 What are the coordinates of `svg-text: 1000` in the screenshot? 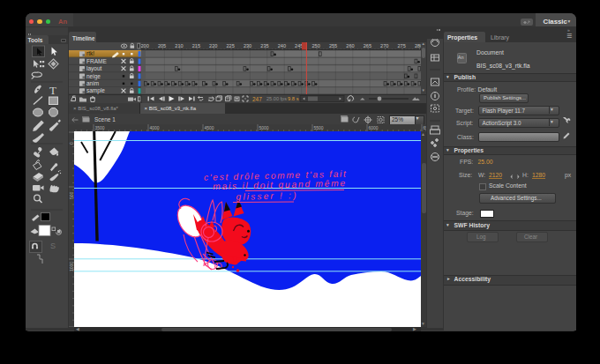 It's located at (71, 266).